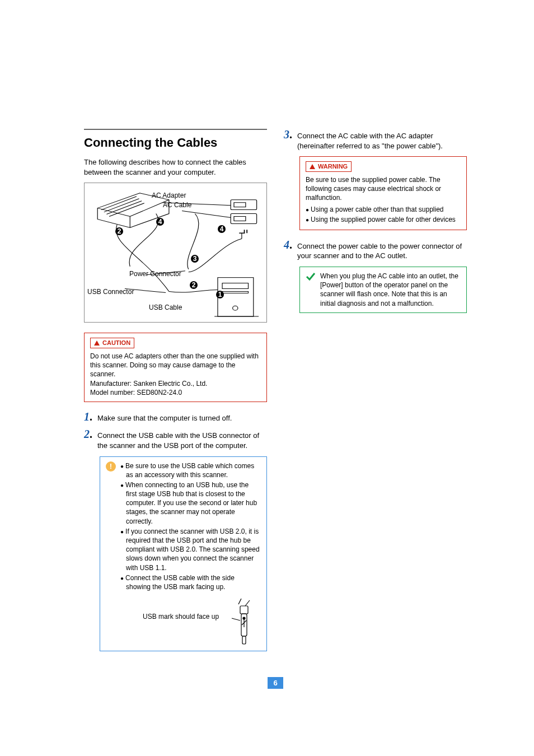 The width and height of the screenshot is (534, 756). I want to click on step-3: 3. Connect the AC cable with the AC adap…, so click(375, 140).